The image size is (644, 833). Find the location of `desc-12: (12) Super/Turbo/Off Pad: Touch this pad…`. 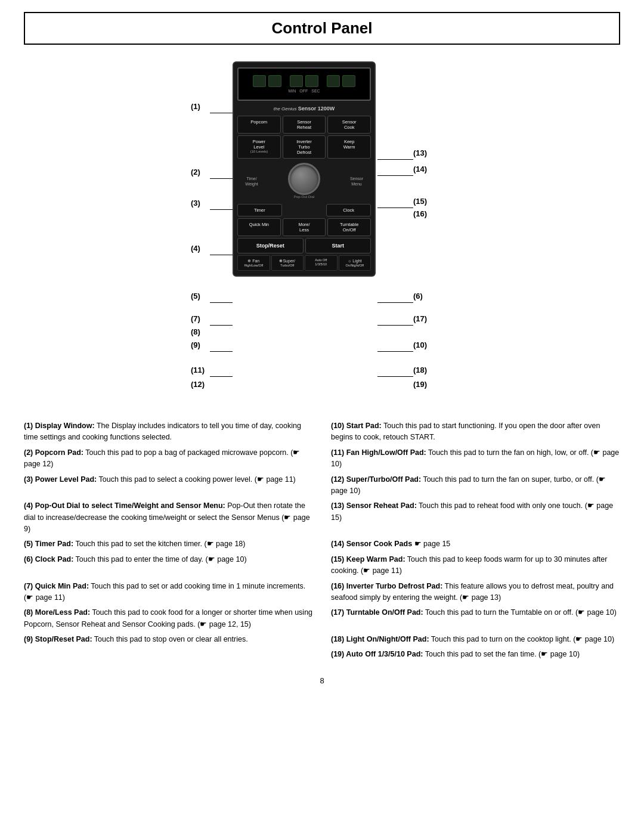

desc-12: (12) Super/Turbo/Off Pad: Touch this pad… is located at coordinates (476, 485).